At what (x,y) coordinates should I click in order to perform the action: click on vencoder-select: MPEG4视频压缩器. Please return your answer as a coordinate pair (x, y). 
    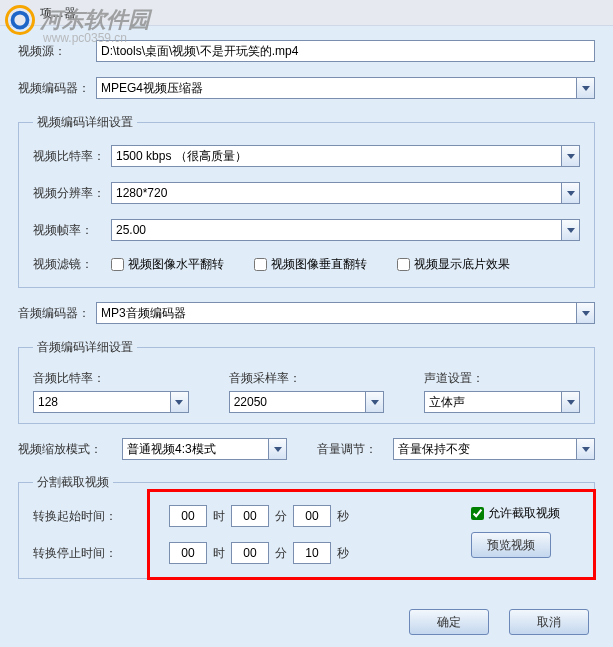
    Looking at the image, I should click on (336, 88).